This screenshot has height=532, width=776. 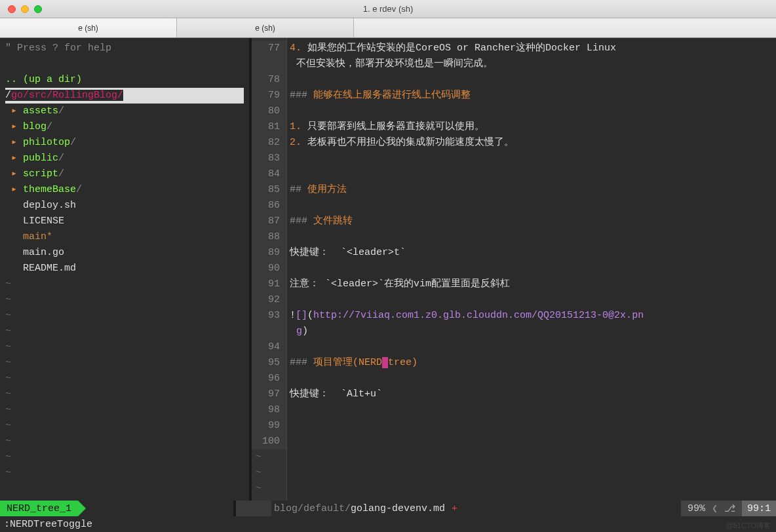 I want to click on line-number: 77, so click(x=269, y=48).